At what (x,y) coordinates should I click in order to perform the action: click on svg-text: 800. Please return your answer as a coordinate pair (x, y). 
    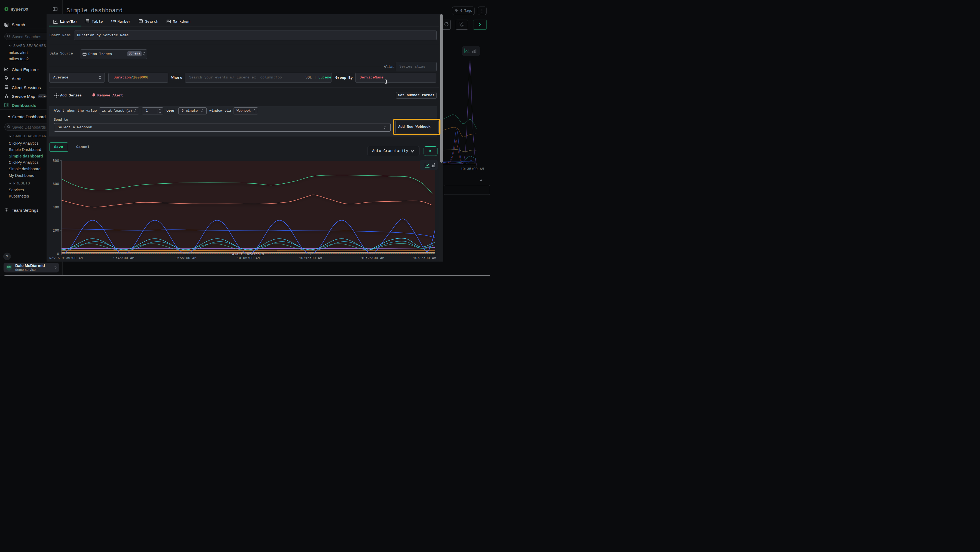
    Looking at the image, I should click on (56, 161).